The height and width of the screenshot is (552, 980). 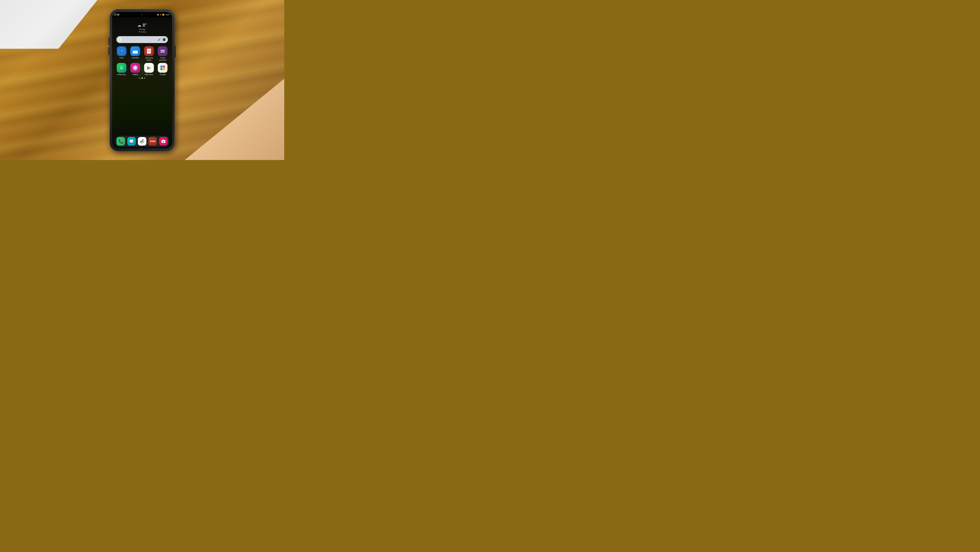 I want to click on messages-app-icon: 💬, so click(x=132, y=142).